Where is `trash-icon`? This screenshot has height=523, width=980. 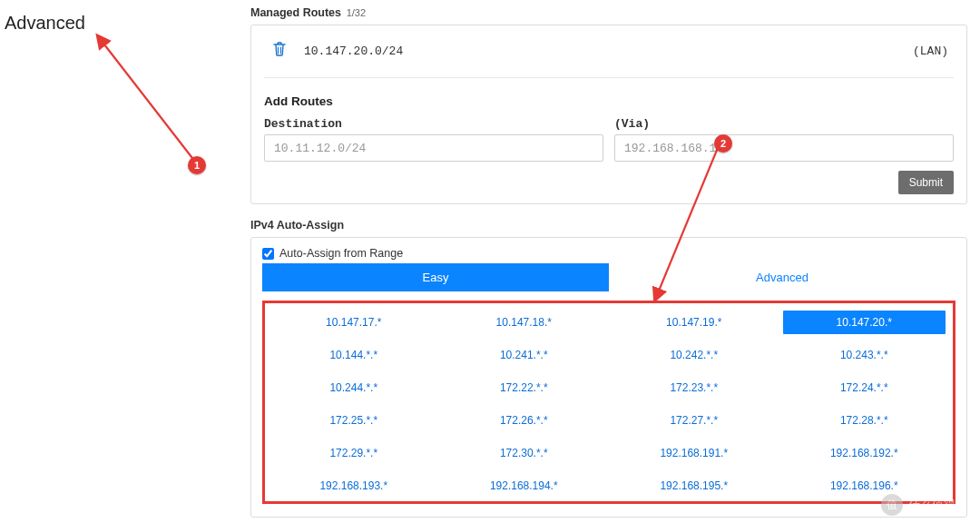
trash-icon is located at coordinates (284, 51).